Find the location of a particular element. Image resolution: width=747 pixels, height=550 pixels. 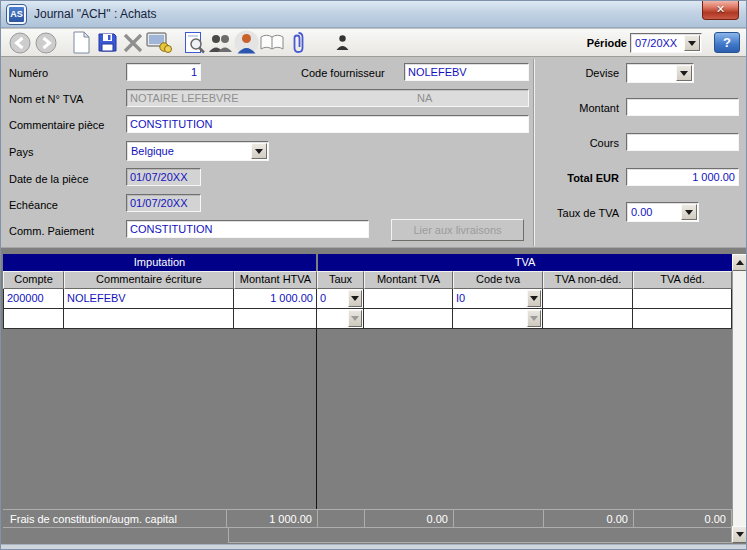

row2-tva-ded-cell is located at coordinates (682, 319).